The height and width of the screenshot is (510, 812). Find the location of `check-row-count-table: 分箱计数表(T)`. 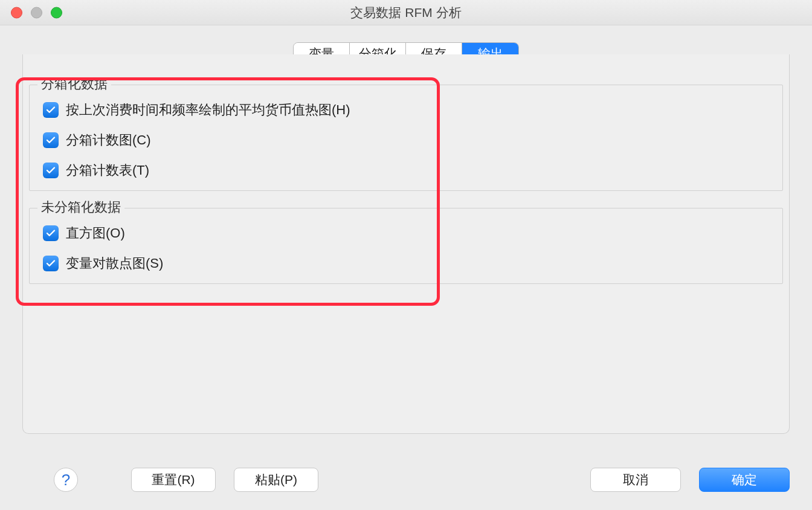

check-row-count-table: 分箱计数表(T) is located at coordinates (406, 170).